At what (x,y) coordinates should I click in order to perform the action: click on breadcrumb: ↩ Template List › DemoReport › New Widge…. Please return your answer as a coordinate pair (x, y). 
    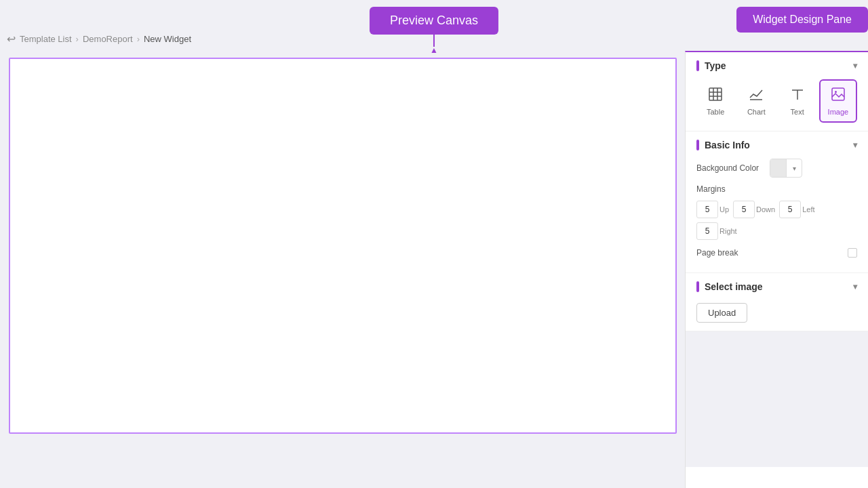
    Looking at the image, I should click on (96, 39).